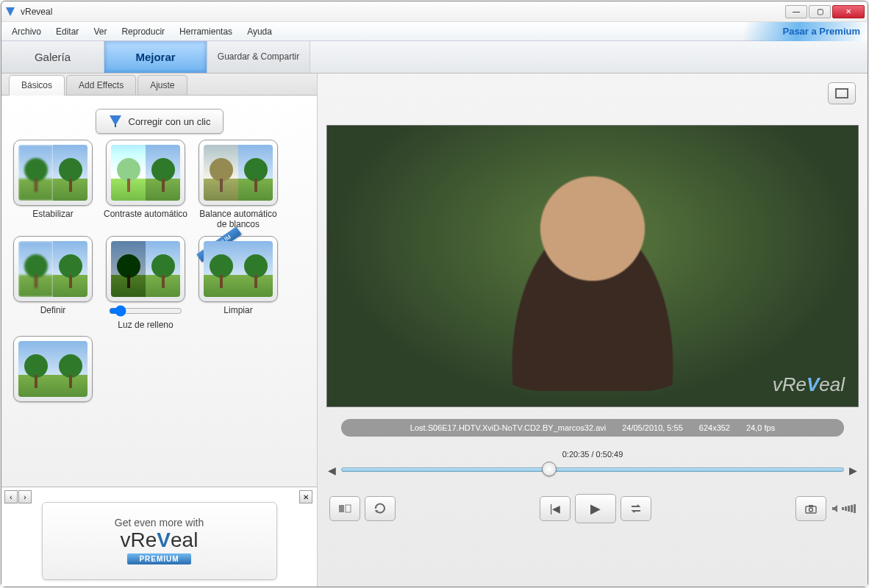 The image size is (869, 588). I want to click on promo-next-button: ›, so click(25, 497).